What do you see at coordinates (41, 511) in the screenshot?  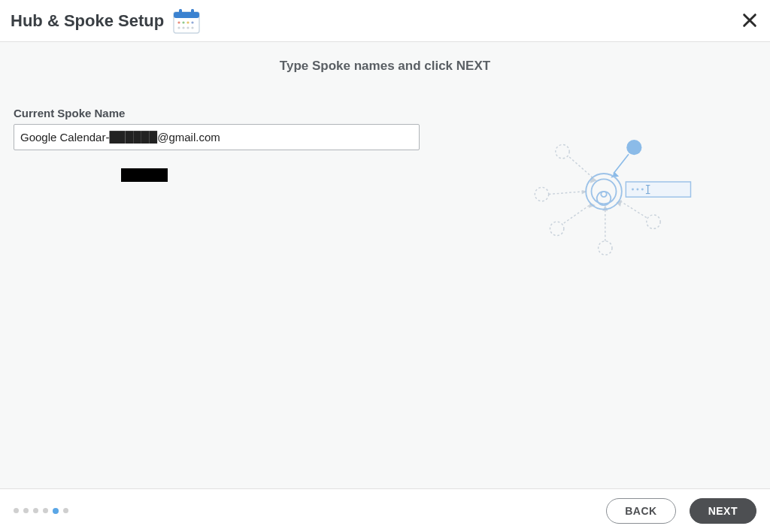 I see `step-indicator` at bounding box center [41, 511].